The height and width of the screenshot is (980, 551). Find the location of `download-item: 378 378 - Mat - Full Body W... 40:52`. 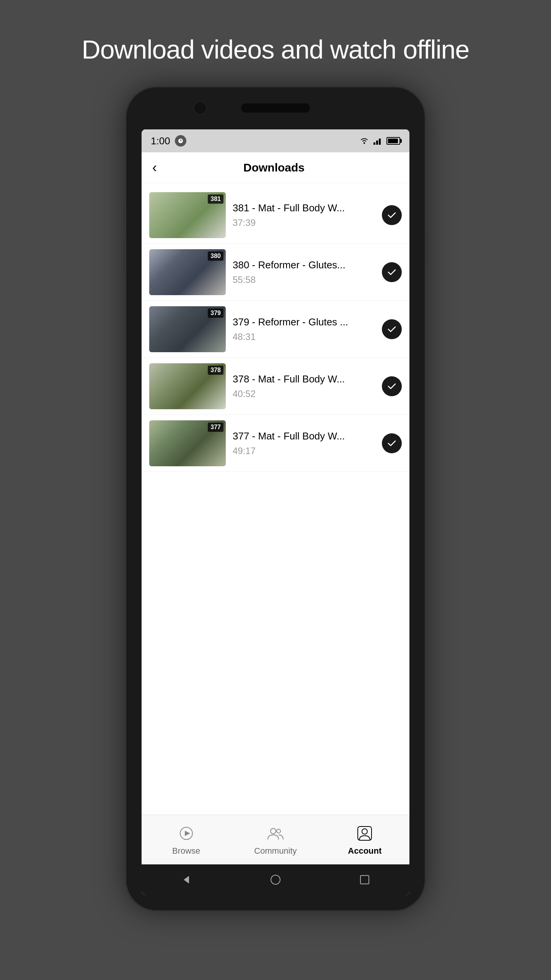

download-item: 378 378 - Mat - Full Body W... 40:52 is located at coordinates (276, 387).